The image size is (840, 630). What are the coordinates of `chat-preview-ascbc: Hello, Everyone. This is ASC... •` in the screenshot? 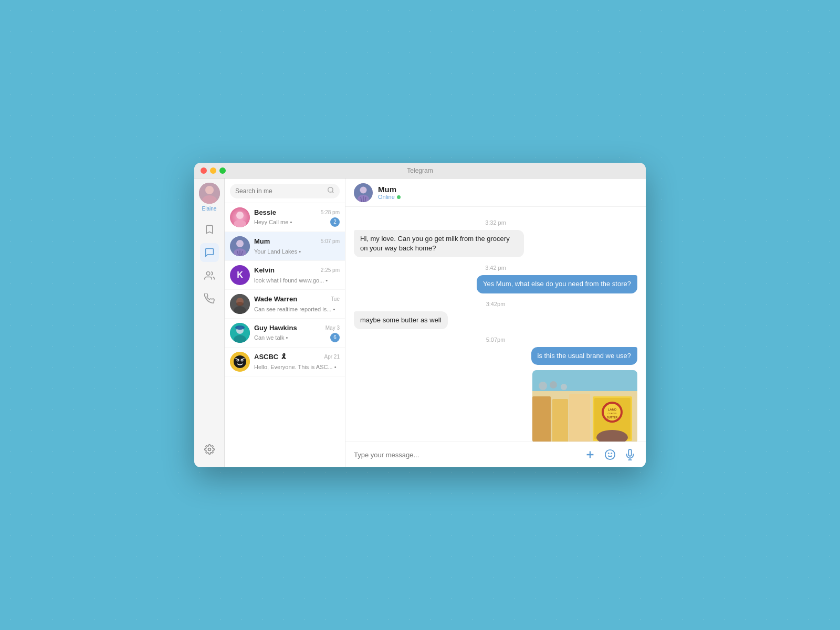 It's located at (295, 367).